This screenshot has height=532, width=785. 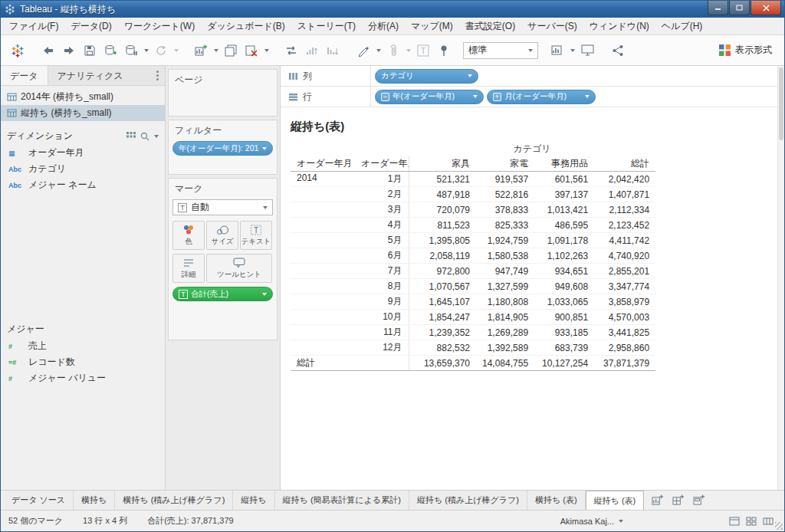 What do you see at coordinates (382, 164) in the screenshot?
I see `row-field-header: オーダー年月 ..` at bounding box center [382, 164].